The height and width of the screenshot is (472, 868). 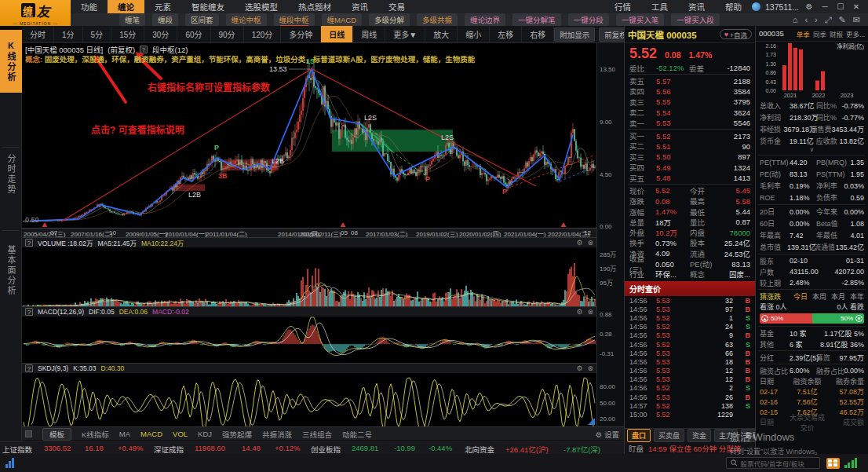 What do you see at coordinates (261, 6) in the screenshot?
I see `menu-item-选股模型: 选股模型` at bounding box center [261, 6].